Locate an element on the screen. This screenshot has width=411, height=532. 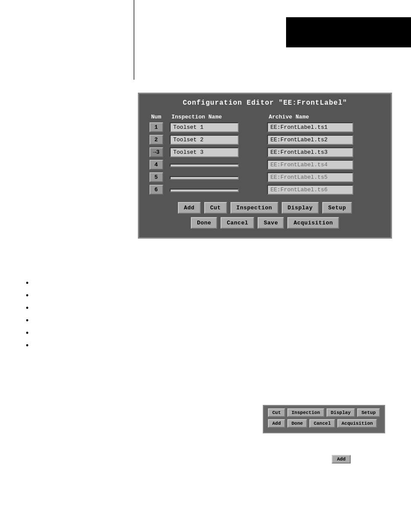
mini-btn-row-2: Add Done Cancel Acquisition is located at coordinates (324, 423).